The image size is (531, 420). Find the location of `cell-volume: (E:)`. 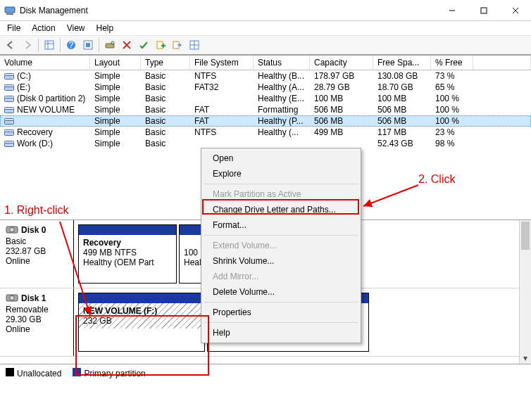

cell-volume: (E:) is located at coordinates (45, 87).